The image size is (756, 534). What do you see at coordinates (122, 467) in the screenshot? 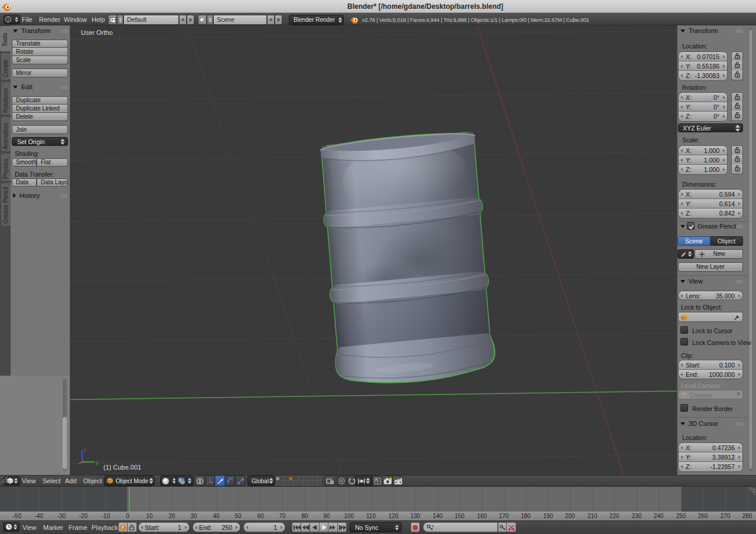
I see `svg-text: (1) Cube.001` at bounding box center [122, 467].